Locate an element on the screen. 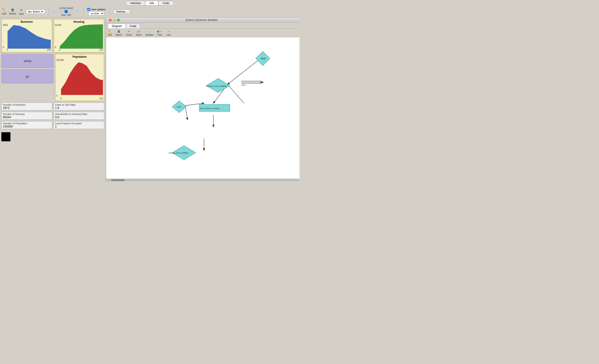 Image resolution: width=599 pixels, height=364 pixels. right-variable-tool: ◇ Variable is located at coordinates (149, 33).